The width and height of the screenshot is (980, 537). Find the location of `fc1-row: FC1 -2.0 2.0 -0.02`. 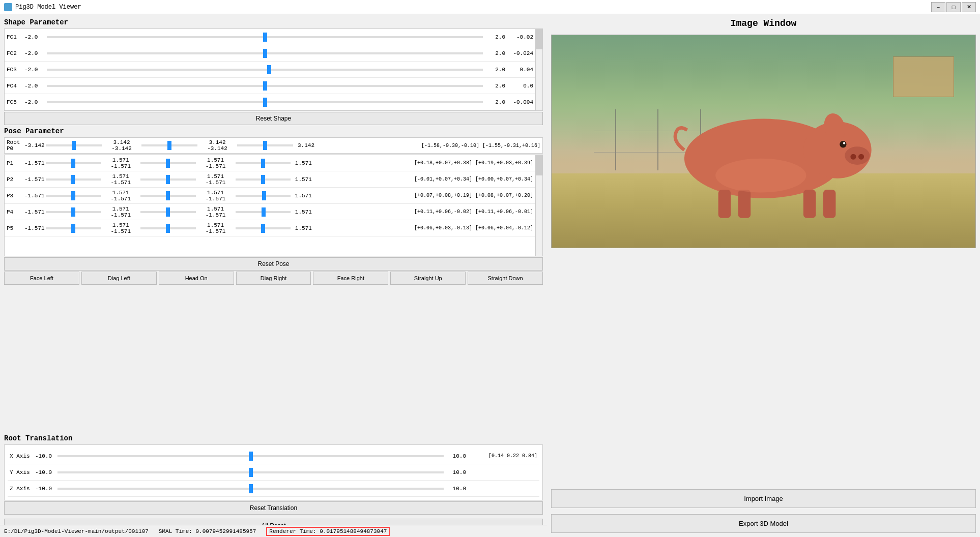

fc1-row: FC1 -2.0 2.0 -0.02 is located at coordinates (274, 37).